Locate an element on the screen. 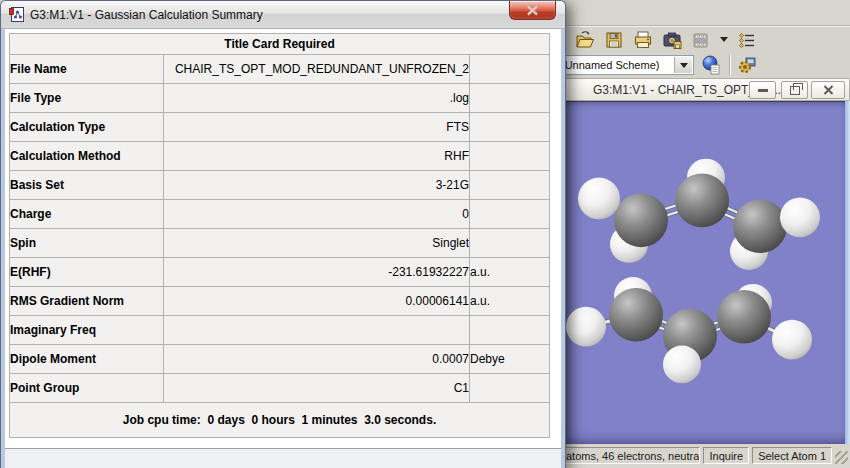 The image size is (850, 468). cell-label: Basis Set is located at coordinates (87, 186).